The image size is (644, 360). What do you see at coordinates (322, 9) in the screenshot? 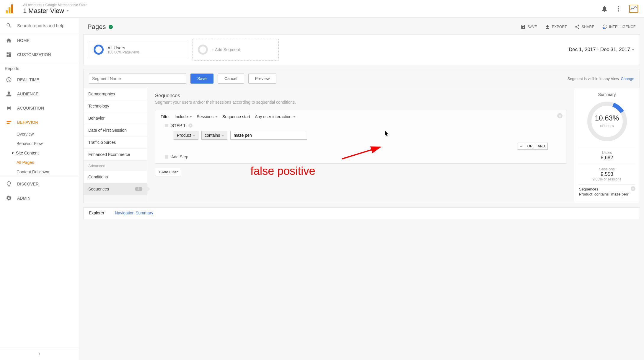
I see `topbar: All accounts › Google Merchandise Store …` at bounding box center [322, 9].